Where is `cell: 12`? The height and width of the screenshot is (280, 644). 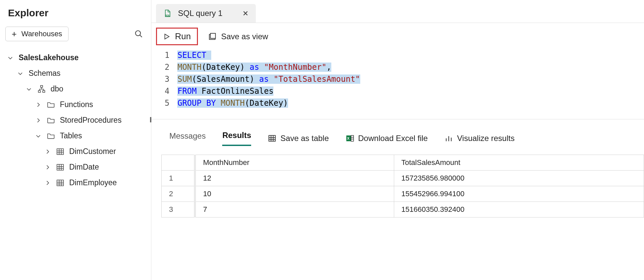 cell: 12 is located at coordinates (295, 178).